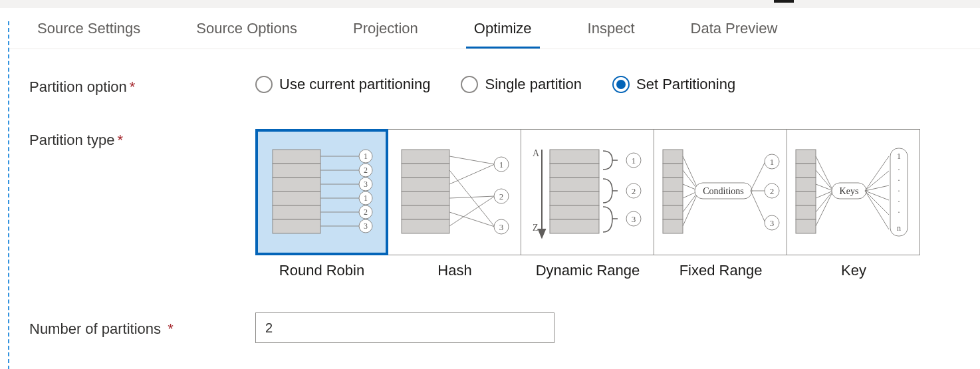  What do you see at coordinates (854, 271) in the screenshot?
I see `tile-label: Key` at bounding box center [854, 271].